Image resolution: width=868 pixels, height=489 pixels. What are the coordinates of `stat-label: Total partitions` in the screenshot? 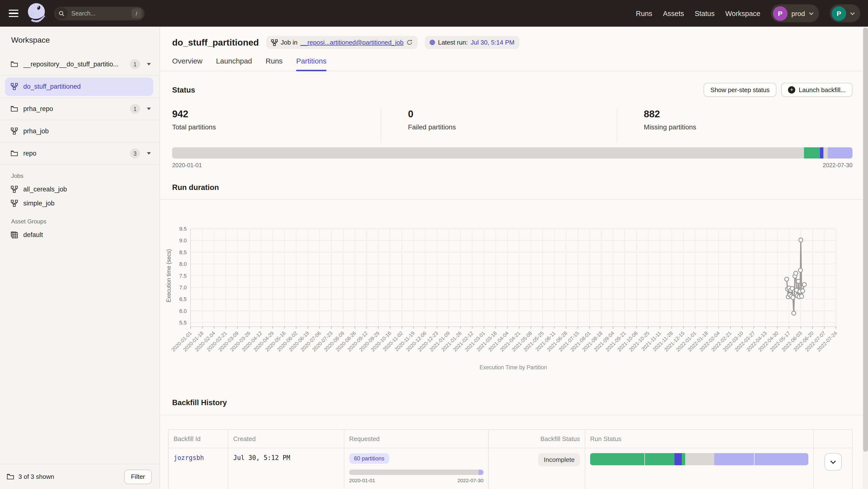 It's located at (276, 127).